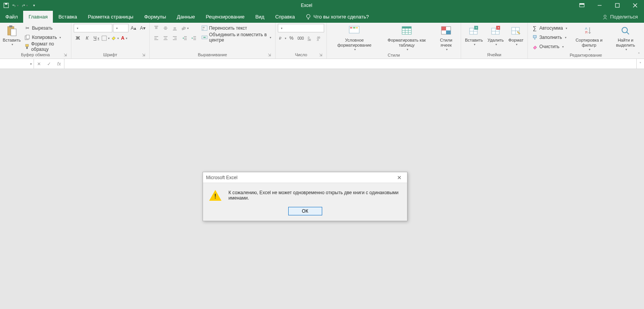 This screenshot has width=644, height=309. Describe the element at coordinates (12, 17) in the screenshot. I see `tab-file: Файл` at that location.